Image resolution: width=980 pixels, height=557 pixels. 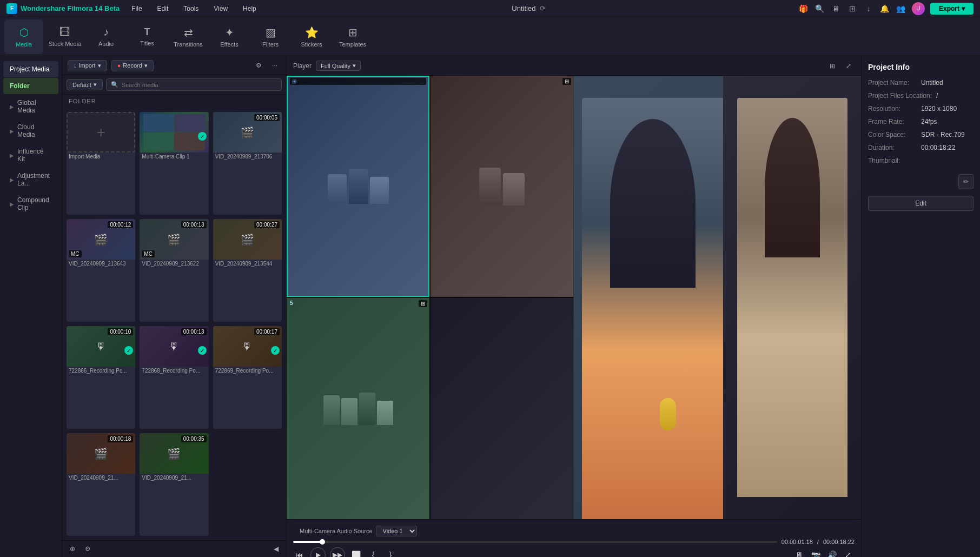 What do you see at coordinates (848, 553) in the screenshot?
I see `expand-icon: ⤢` at bounding box center [848, 553].